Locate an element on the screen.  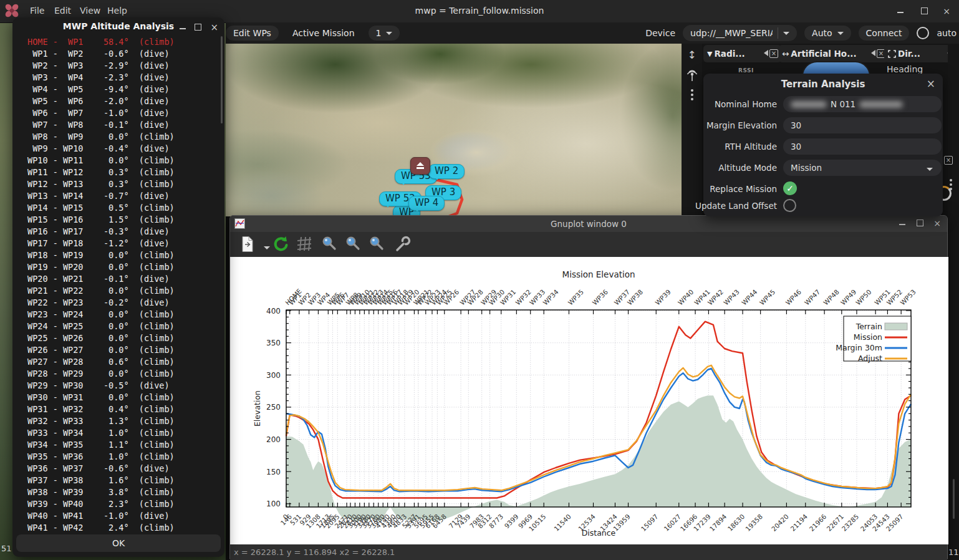
altitude-row: WP27 - WP28 0.6° (climb) is located at coordinates (118, 362).